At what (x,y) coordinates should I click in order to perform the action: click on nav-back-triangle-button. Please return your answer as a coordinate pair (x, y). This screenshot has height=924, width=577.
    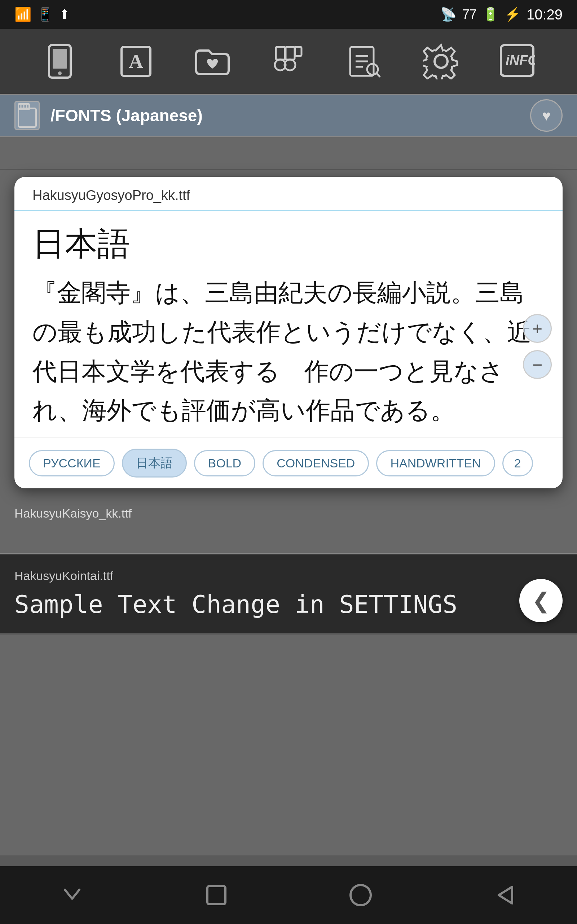
    Looking at the image, I should click on (505, 895).